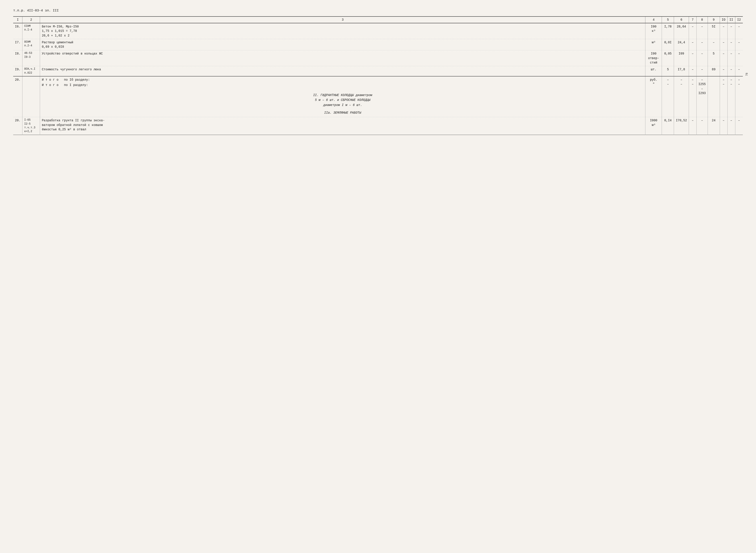  What do you see at coordinates (714, 97) in the screenshot?
I see `row-col9-itogo` at bounding box center [714, 97].